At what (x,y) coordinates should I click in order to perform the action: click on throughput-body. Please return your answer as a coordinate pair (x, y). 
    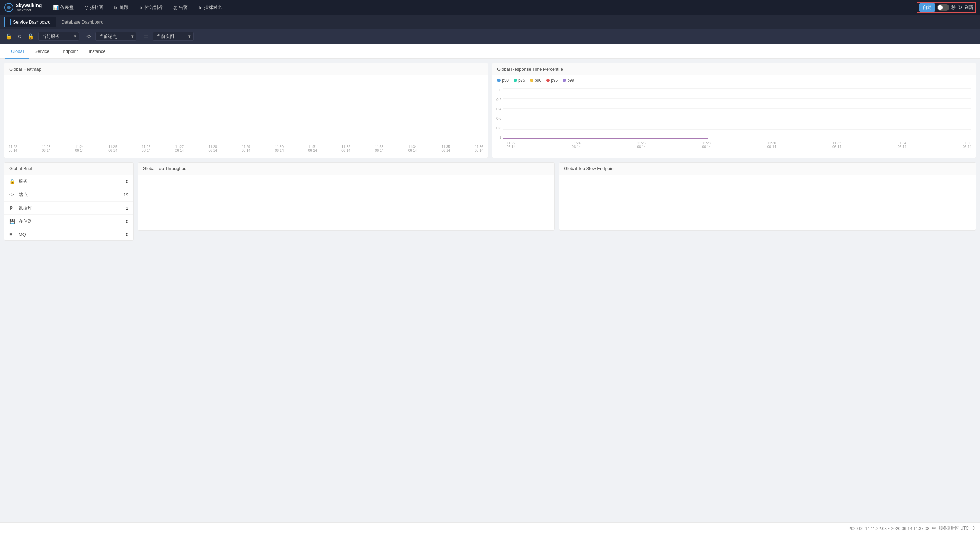
    Looking at the image, I should click on (346, 179).